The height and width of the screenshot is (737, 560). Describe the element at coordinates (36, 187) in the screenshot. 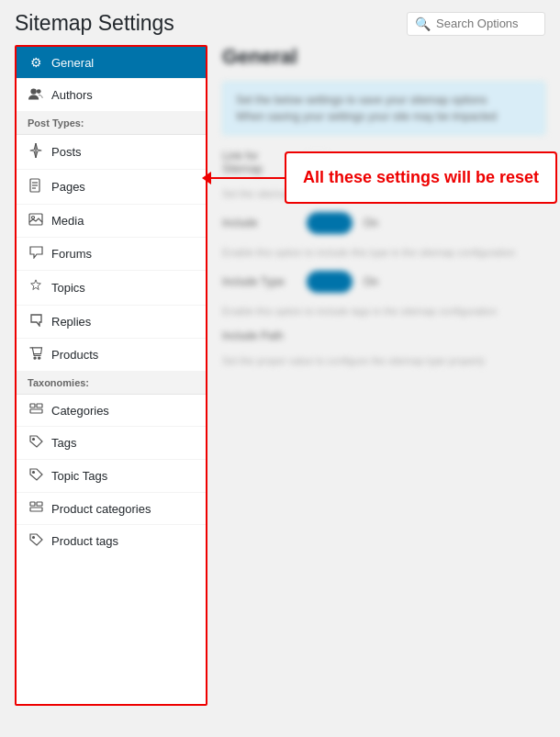

I see `pages-icon` at that location.